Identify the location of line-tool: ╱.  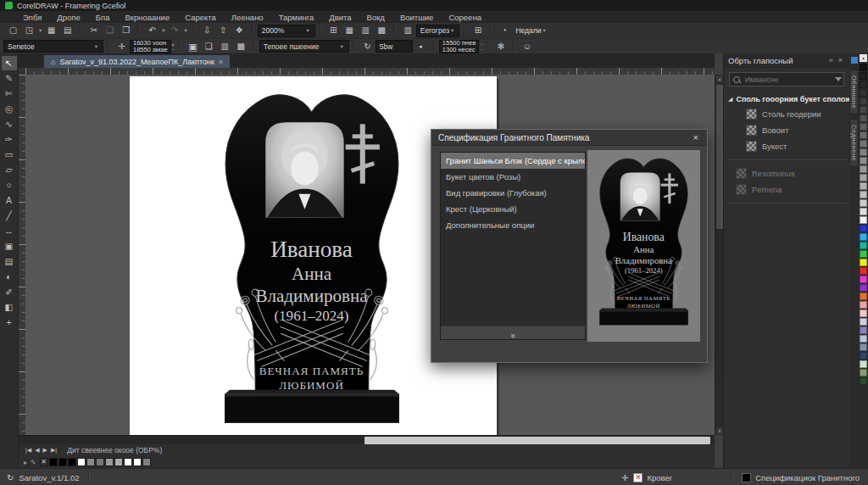
(9, 215).